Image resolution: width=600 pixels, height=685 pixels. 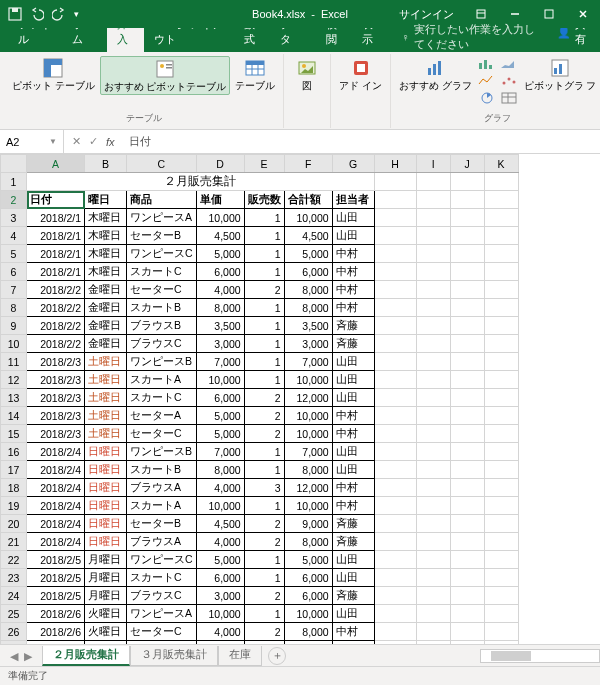 I want to click on cell: スカートB, so click(x=162, y=470).